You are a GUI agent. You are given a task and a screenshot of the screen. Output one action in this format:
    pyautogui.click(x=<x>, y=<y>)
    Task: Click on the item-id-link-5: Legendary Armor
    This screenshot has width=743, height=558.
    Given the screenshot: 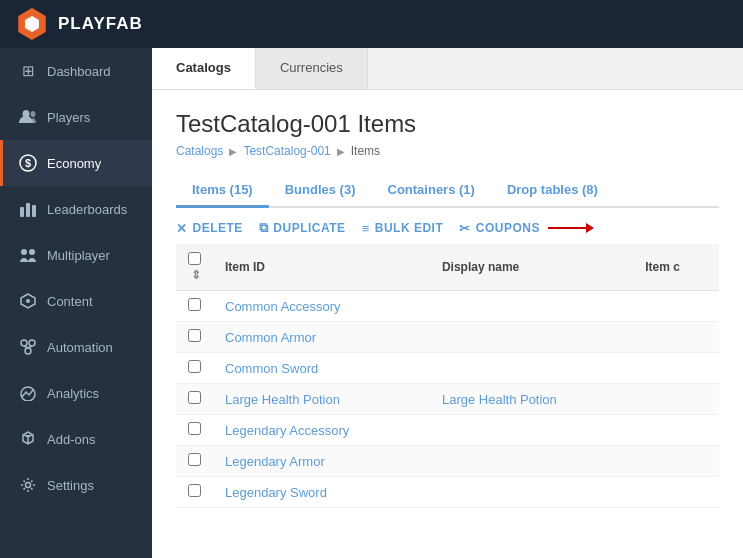 What is the action you would take?
    pyautogui.click(x=275, y=462)
    